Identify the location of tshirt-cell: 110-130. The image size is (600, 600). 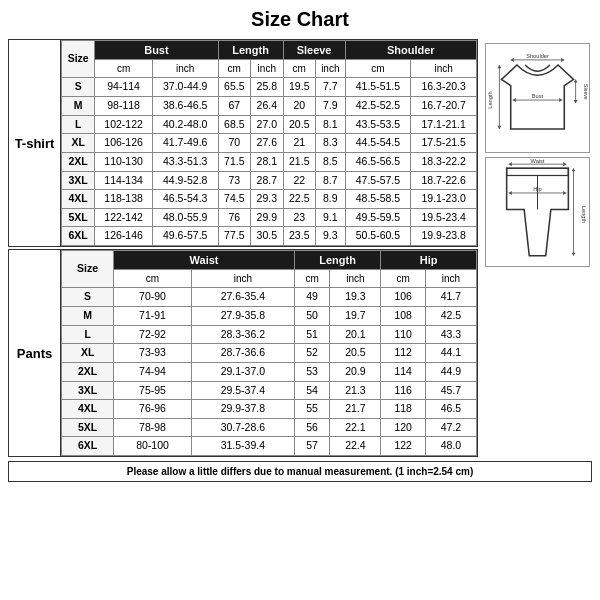
(124, 162).